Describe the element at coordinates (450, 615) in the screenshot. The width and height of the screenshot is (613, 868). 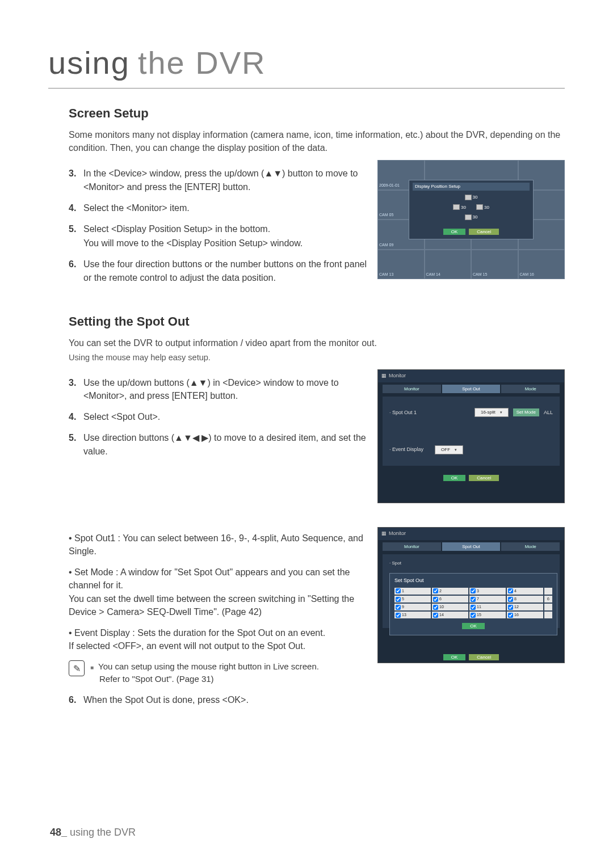
I see `channel-checkbox: 14` at that location.